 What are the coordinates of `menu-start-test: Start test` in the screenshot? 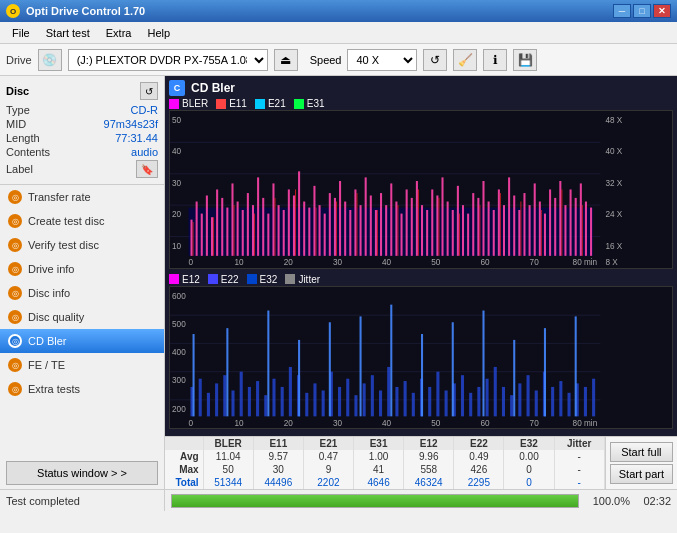 It's located at (68, 33).